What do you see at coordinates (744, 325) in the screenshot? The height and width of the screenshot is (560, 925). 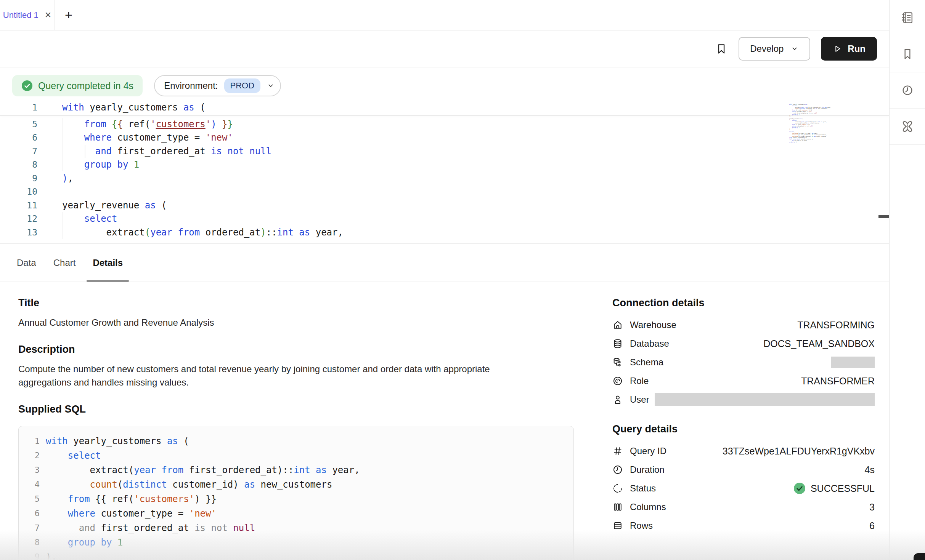 I see `connection-row-warehouse: WarehouseTRANSFORMING` at bounding box center [744, 325].